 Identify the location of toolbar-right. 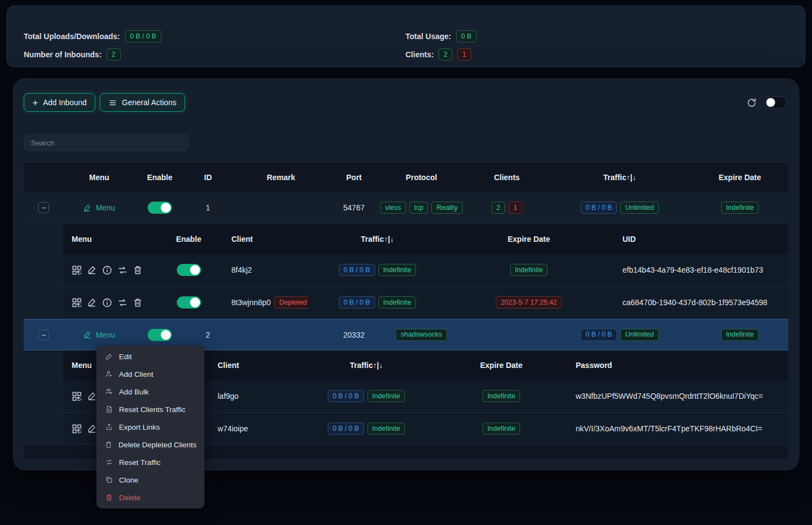
(767, 102).